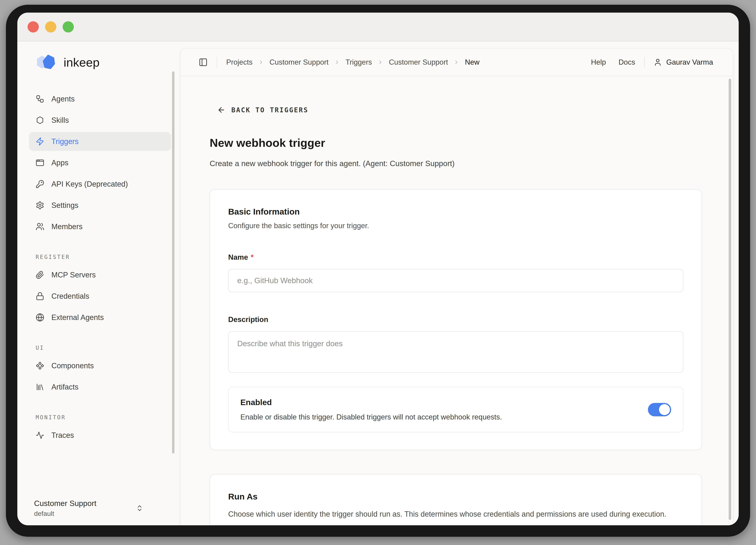 The width and height of the screenshot is (756, 545). Describe the element at coordinates (40, 120) in the screenshot. I see `hexagon-icon` at that location.